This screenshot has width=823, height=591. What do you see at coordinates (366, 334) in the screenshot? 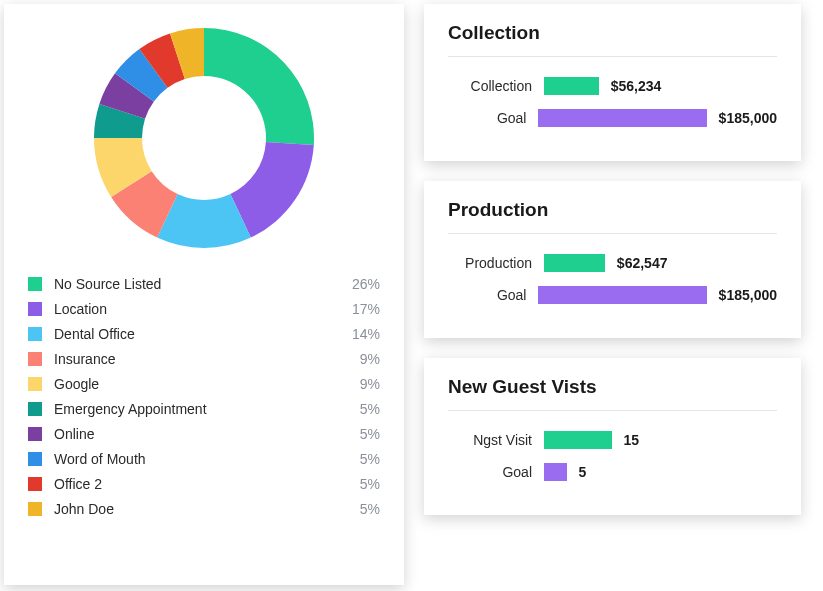
I see `legend-percent: 14%` at bounding box center [366, 334].